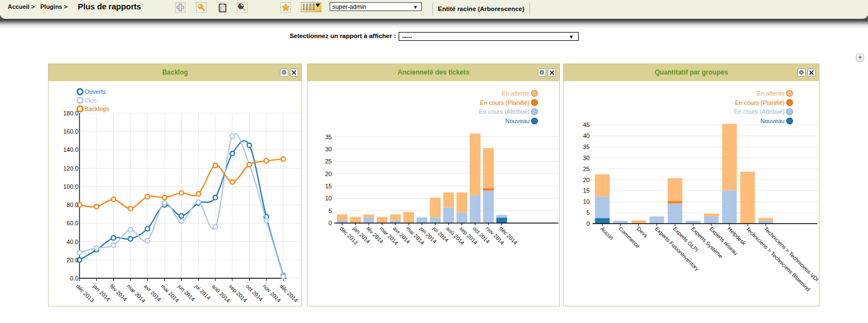 Image resolution: width=868 pixels, height=323 pixels. What do you see at coordinates (286, 8) in the screenshot?
I see `star-icon` at bounding box center [286, 8].